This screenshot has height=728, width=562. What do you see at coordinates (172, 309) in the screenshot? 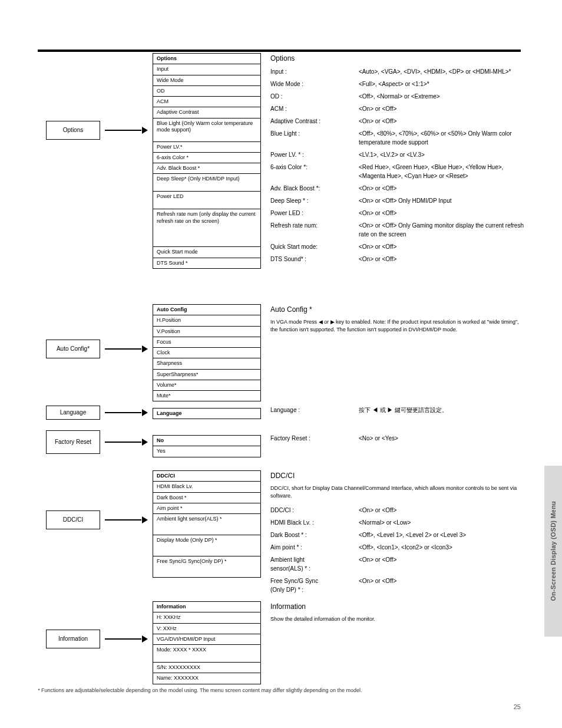
I see `cell: Auto Config` at bounding box center [172, 309].